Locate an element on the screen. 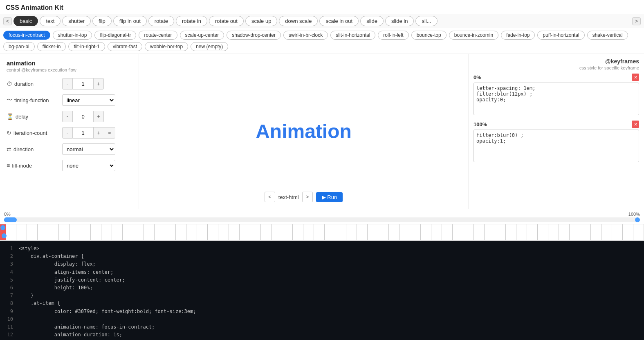 Image resolution: width=644 pixels, height=340 pixels. tab-next-btn: > is located at coordinates (636, 21).